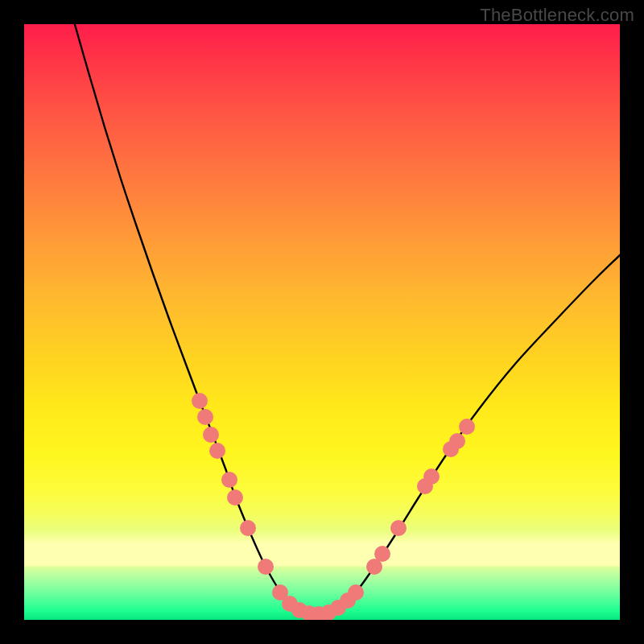 The width and height of the screenshot is (644, 644). I want to click on watermark-text: TheBottleneck.com, so click(557, 15).